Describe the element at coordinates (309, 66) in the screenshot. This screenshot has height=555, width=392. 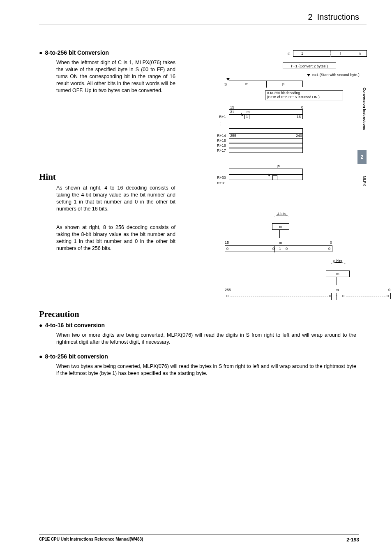
I see `l-note-box: ℓ =1 (Convert 2 bytes.)` at that location.